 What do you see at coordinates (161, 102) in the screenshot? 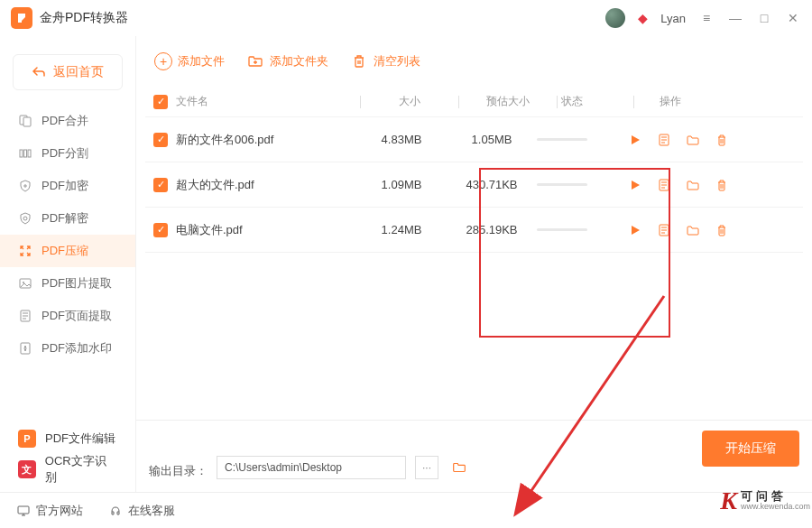
I see `select-all-checkbox: ✓` at bounding box center [161, 102].